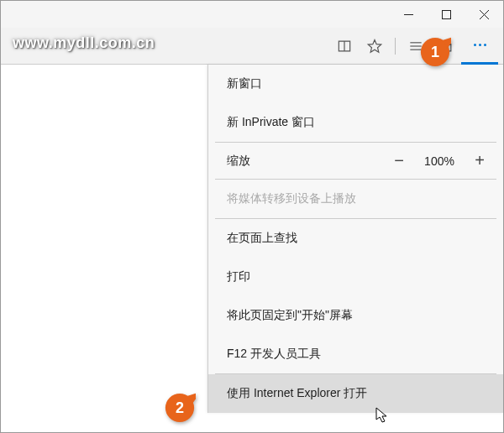  Describe the element at coordinates (356, 277) in the screenshot. I see `menu-print: 打印` at that location.